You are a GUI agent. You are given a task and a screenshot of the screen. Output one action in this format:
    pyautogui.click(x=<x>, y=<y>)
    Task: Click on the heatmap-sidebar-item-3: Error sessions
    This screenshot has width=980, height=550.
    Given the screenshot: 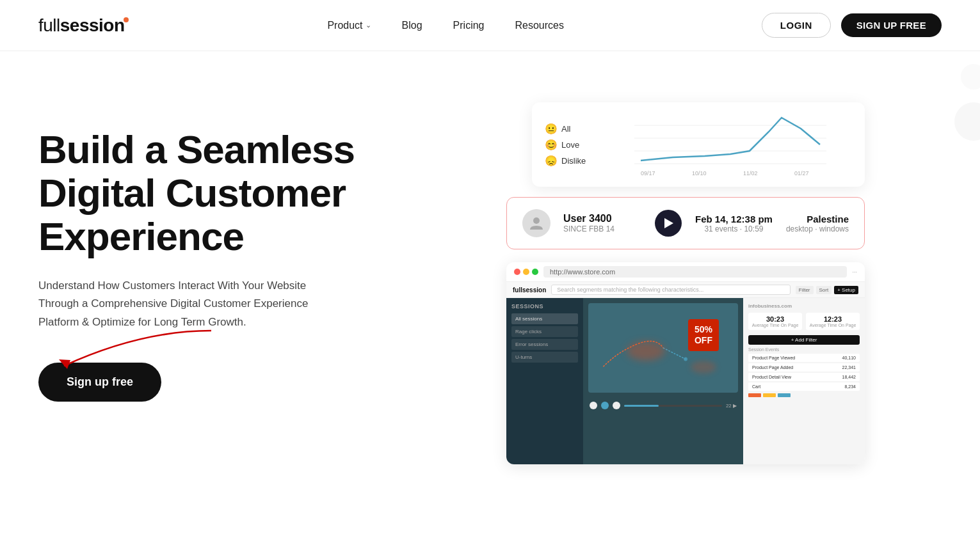 What is the action you would take?
    pyautogui.click(x=545, y=344)
    